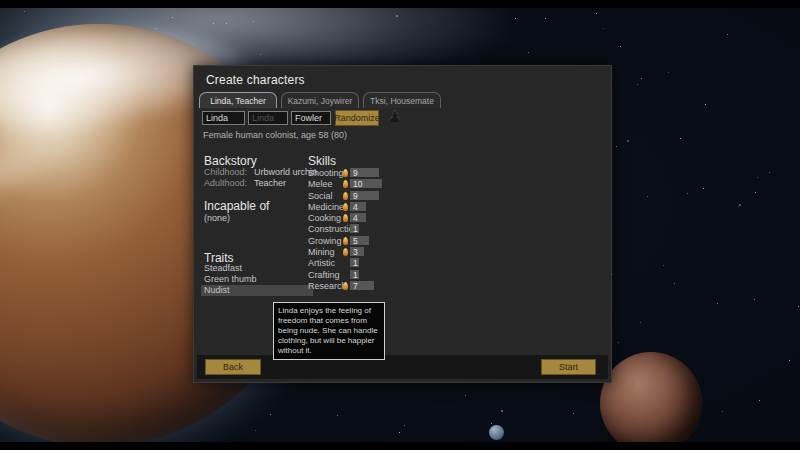 The height and width of the screenshot is (450, 800). I want to click on moon-large, so click(651, 401).